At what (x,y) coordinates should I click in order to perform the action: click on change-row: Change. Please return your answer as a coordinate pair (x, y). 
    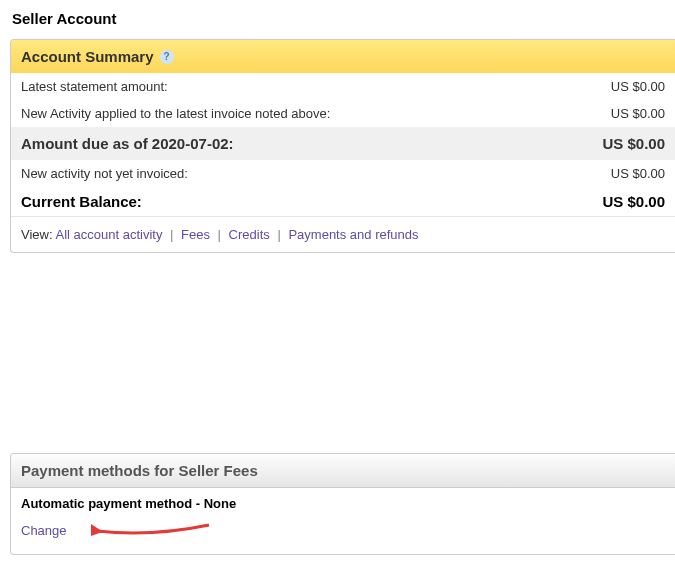
    Looking at the image, I should click on (343, 534).